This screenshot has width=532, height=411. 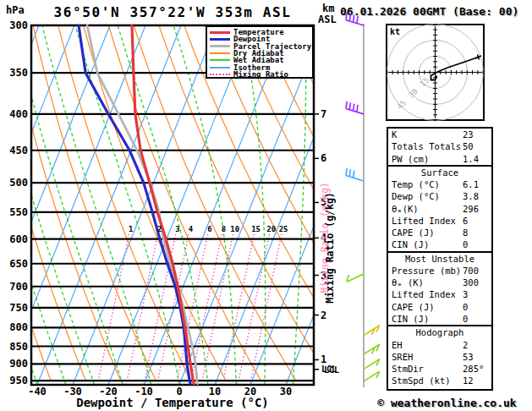 What do you see at coordinates (261, 74) in the screenshot?
I see `legend-item-label: Mixing Ratio` at bounding box center [261, 74].